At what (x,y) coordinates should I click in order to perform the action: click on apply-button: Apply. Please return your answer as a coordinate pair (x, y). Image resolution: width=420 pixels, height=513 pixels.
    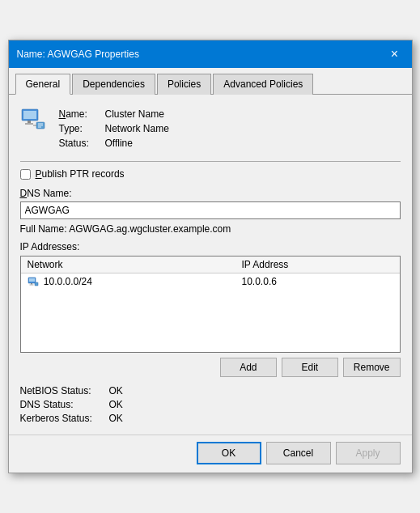
    Looking at the image, I should click on (368, 453).